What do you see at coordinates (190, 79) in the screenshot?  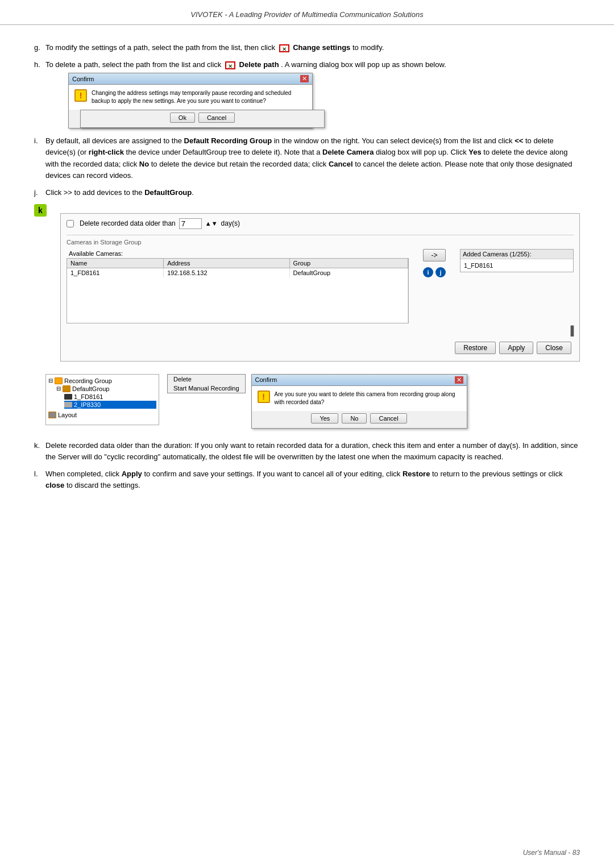 I see `confirm-dialog-title: Confirm ✕` at bounding box center [190, 79].